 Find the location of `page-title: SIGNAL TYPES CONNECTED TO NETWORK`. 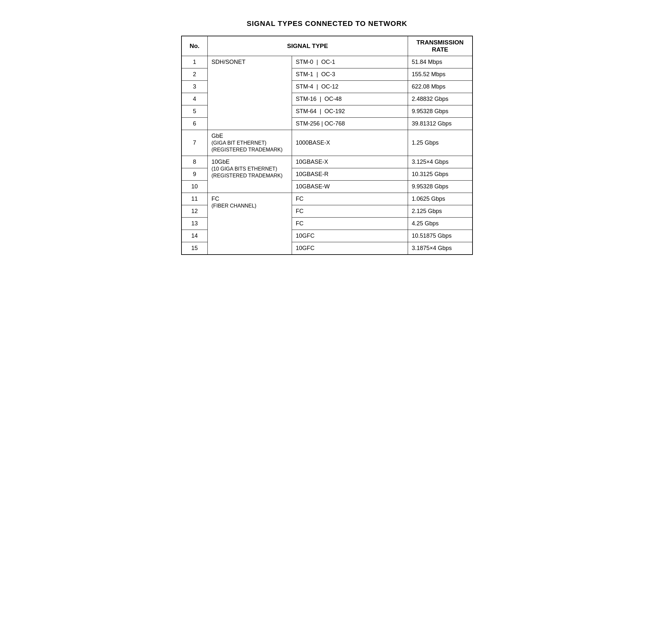

page-title: SIGNAL TYPES CONNECTED TO NETWORK is located at coordinates (327, 24).